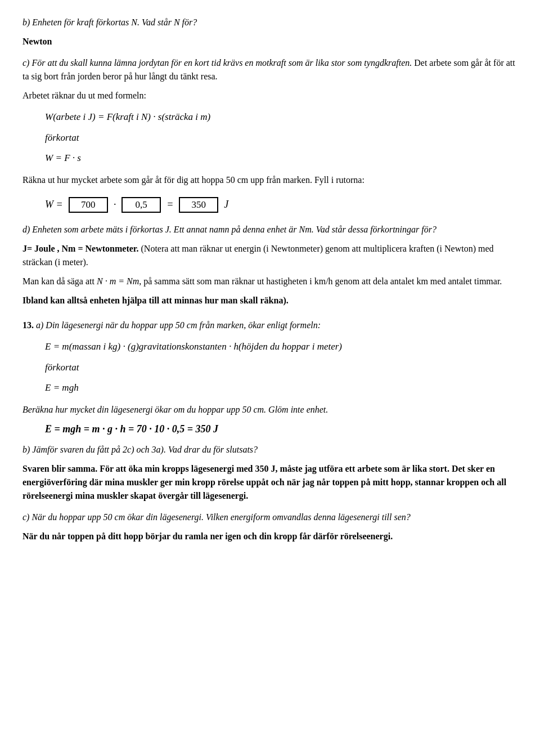 This screenshot has height=756, width=540. What do you see at coordinates (281, 368) in the screenshot?
I see `forkortat13-label: förkortat` at bounding box center [281, 368].